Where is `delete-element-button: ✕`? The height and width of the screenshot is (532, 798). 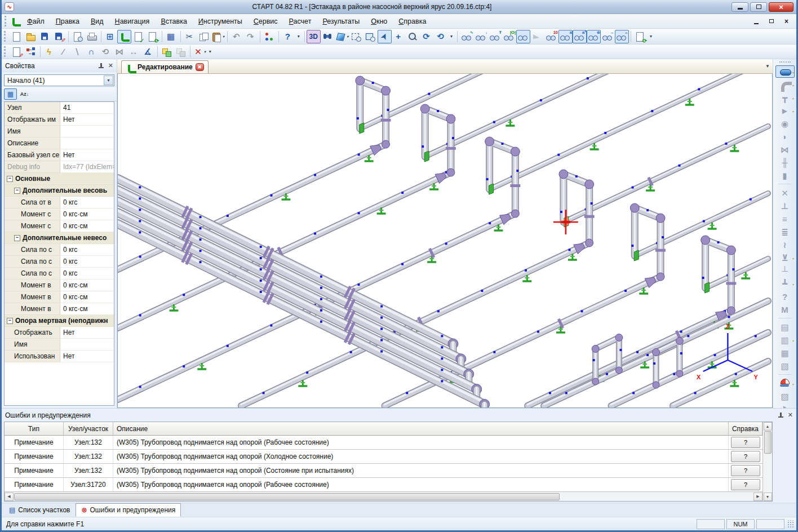
delete-element-button: ✕ is located at coordinates (785, 193).